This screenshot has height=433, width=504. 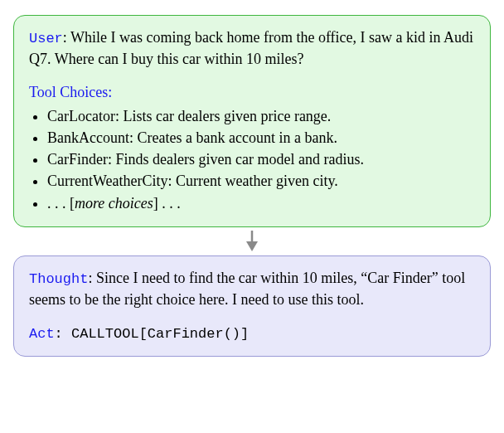 I want to click on act-label: Act, so click(x=41, y=333).